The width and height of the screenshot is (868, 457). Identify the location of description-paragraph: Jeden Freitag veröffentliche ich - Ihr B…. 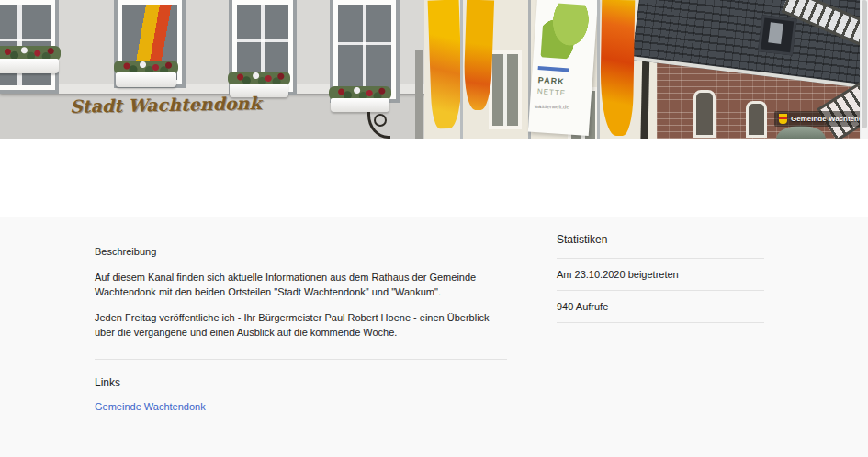
(301, 325).